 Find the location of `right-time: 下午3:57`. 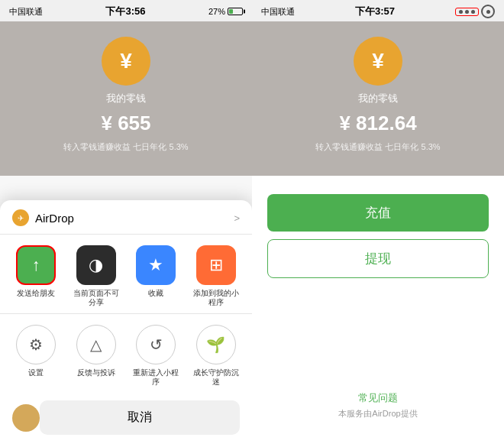

right-time: 下午3:57 is located at coordinates (375, 11).